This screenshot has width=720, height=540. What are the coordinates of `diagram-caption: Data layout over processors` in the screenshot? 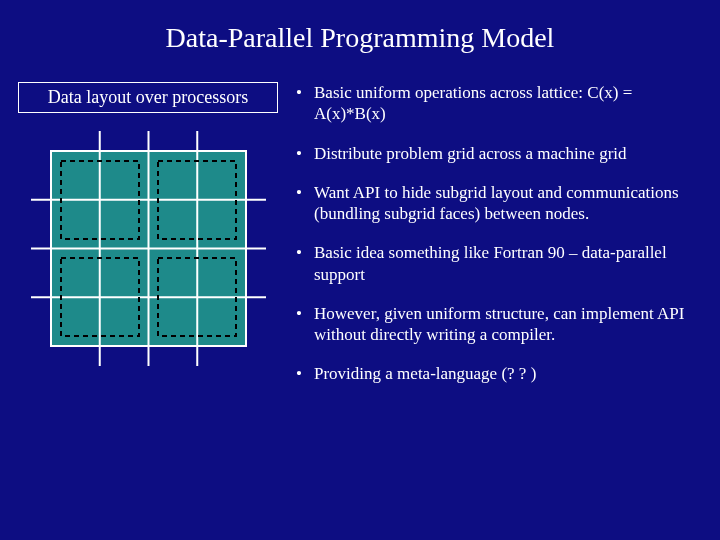 It's located at (148, 98).